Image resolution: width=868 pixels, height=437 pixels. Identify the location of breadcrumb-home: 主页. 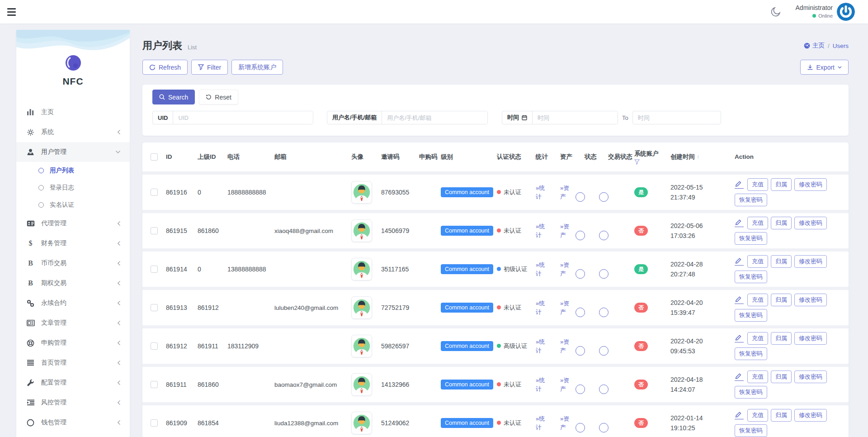
(814, 46).